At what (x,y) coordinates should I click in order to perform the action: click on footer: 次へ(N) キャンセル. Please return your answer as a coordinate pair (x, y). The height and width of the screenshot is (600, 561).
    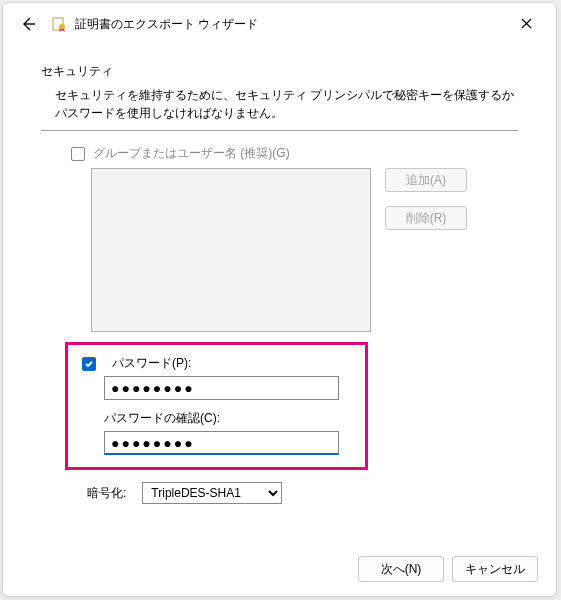
    Looking at the image, I should click on (280, 570).